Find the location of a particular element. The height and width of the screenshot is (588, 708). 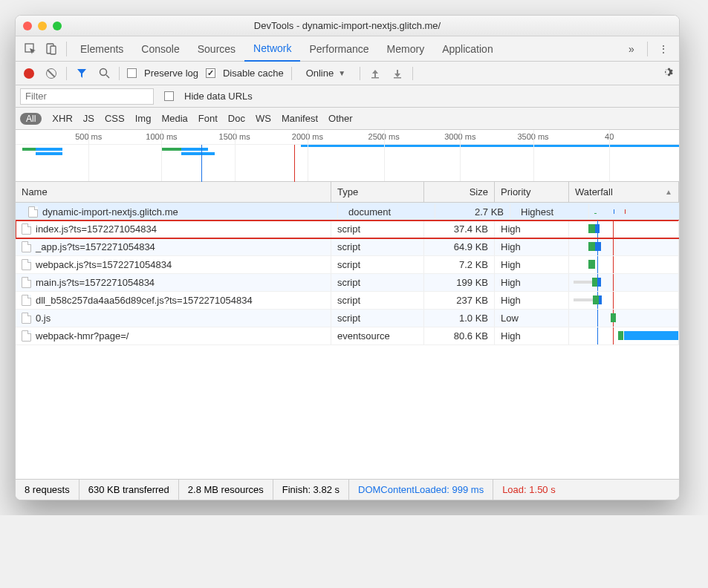

upload-har-icon is located at coordinates (375, 74).